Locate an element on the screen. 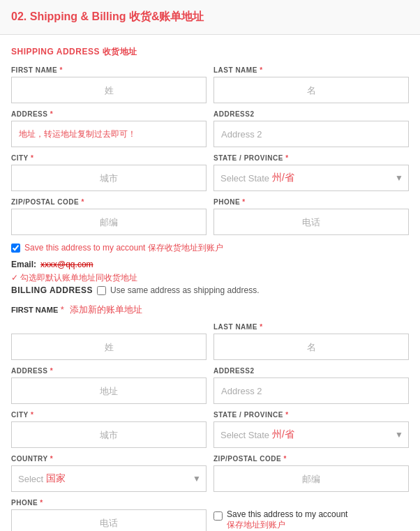  billing-subtitle-row: FIRST NAME * 添加新的账单地址 is located at coordinates (210, 310).